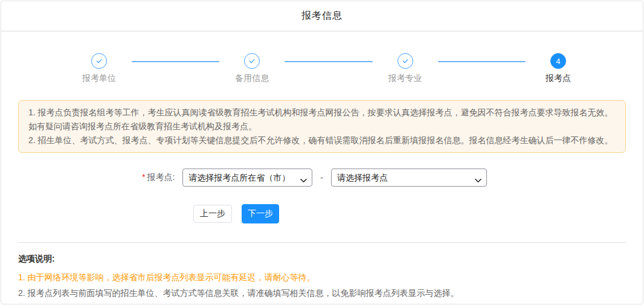  What do you see at coordinates (558, 61) in the screenshot?
I see `step-active-circle: 4` at bounding box center [558, 61].